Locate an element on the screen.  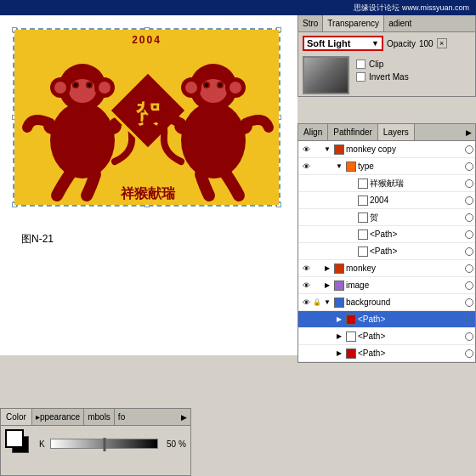
layer-item: 👁🔒▼background is located at coordinates (387, 303).